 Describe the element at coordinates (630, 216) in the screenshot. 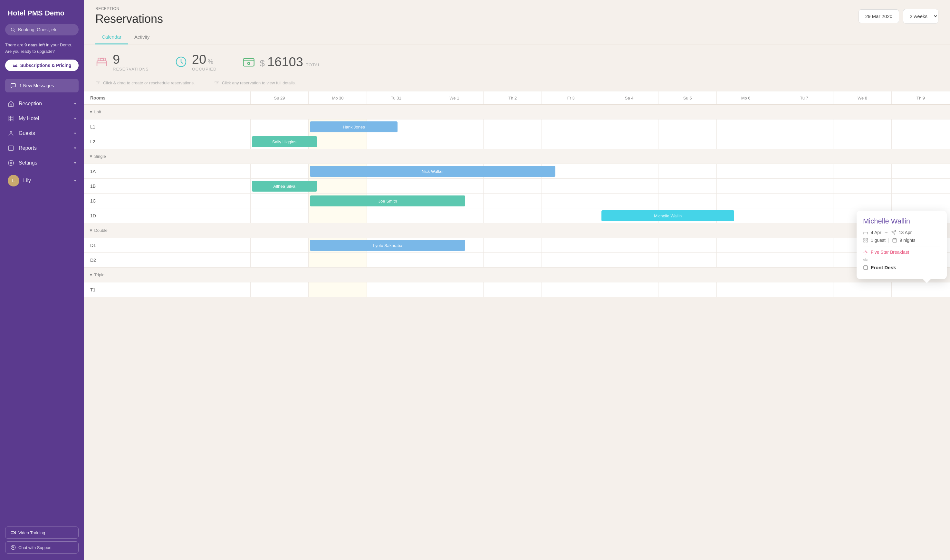

I see `cell-1-3-6: Michelle Wallin` at that location.